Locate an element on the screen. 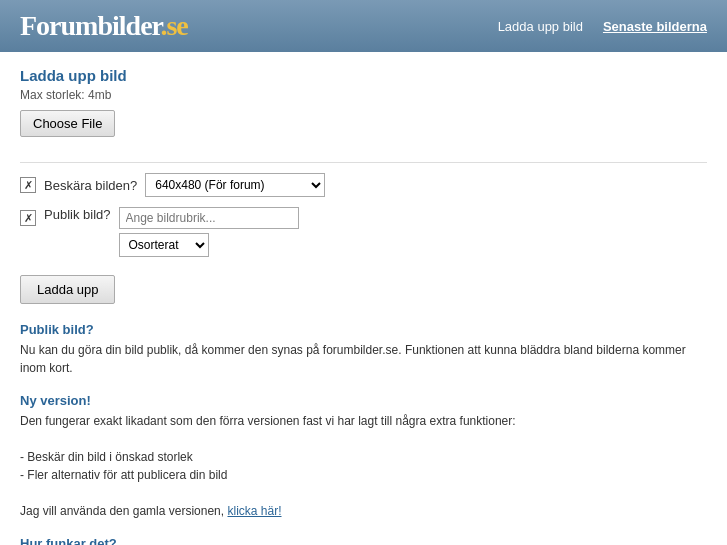 This screenshot has height=545, width=727. nav-latest-link: Senaste bilderna is located at coordinates (655, 26).